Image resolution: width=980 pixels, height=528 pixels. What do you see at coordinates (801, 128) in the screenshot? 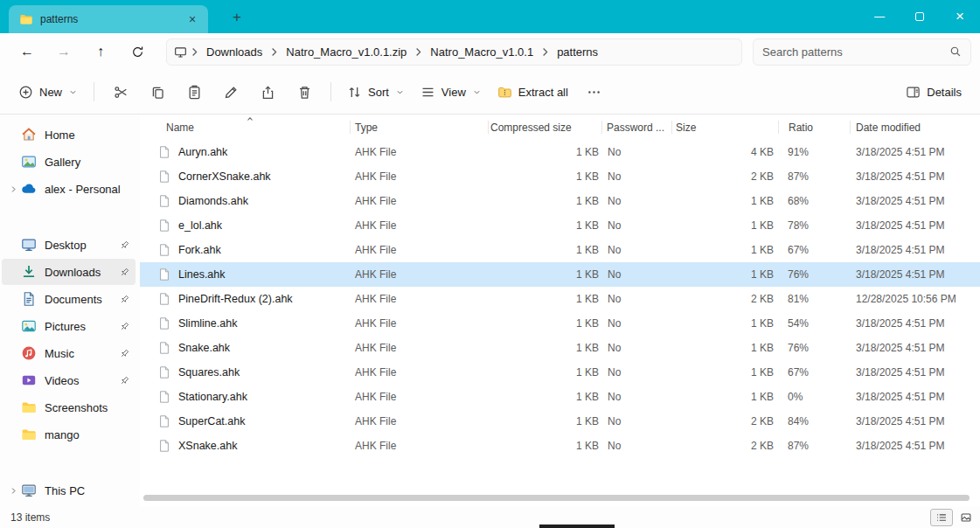
I see `column-header-label: Ratio` at bounding box center [801, 128].